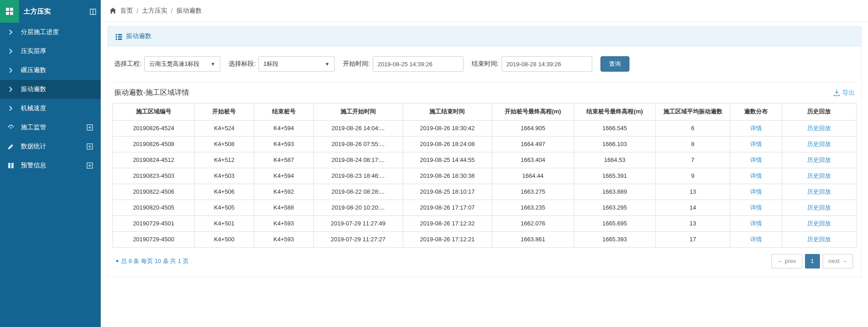  Describe the element at coordinates (213, 64) in the screenshot. I see `chevron-down-icon: ▼` at that location.